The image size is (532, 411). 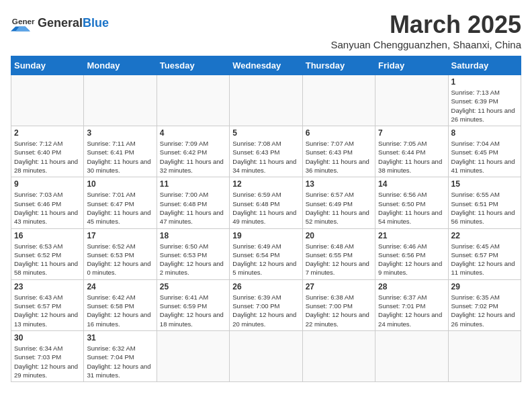 I want to click on day-info: Sunrise: 7:11 AM Sunset: 6:41 PM Dayligh…, so click(x=120, y=157).